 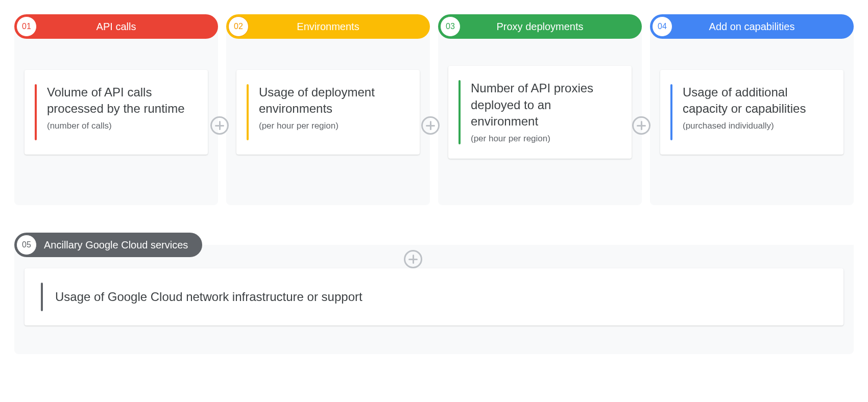 I want to click on pill-api-calls: 01 API calls, so click(x=116, y=27).